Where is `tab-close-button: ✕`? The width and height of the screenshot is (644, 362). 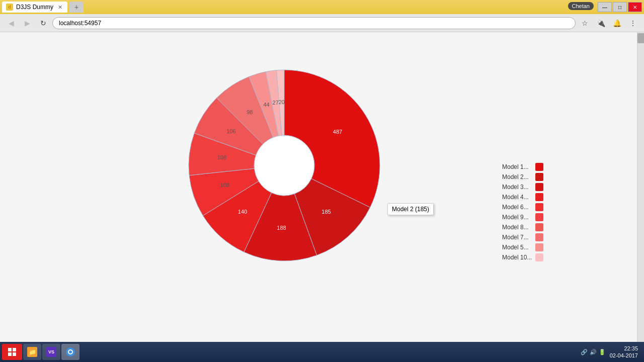 tab-close-button: ✕ is located at coordinates (60, 7).